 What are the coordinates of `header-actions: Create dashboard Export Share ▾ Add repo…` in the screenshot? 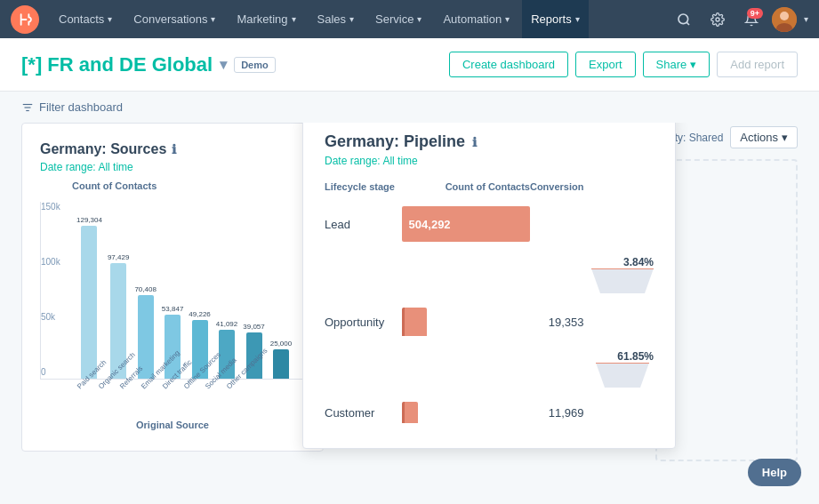 It's located at (623, 64).